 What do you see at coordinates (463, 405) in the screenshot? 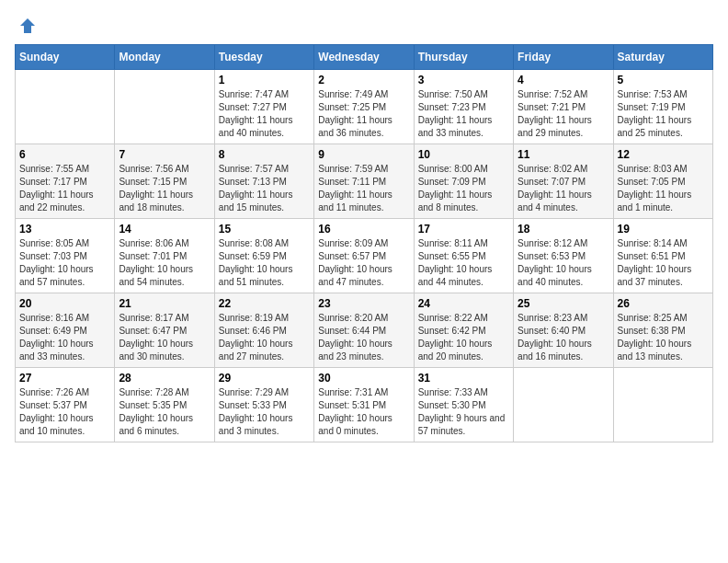
I see `calendar-cell: 31Sunrise: 7:33 AM Sunset: 5:30 PM Dayli…` at bounding box center [463, 405].